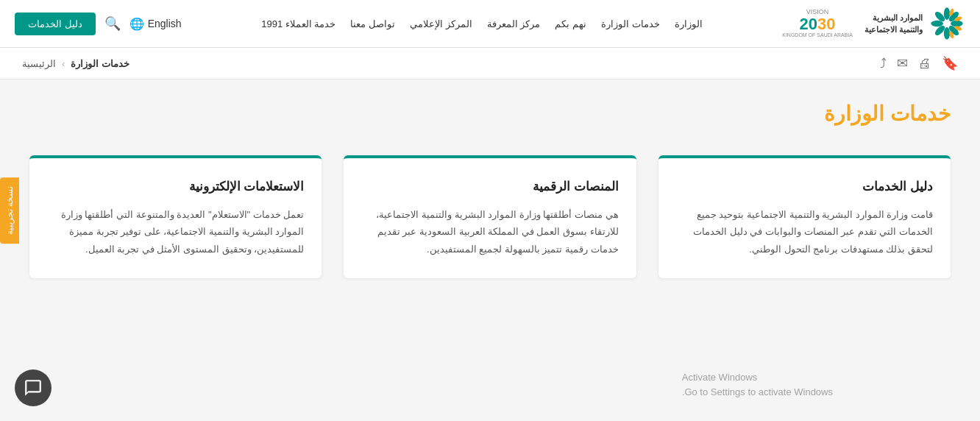 The height and width of the screenshot is (421, 980). Describe the element at coordinates (947, 24) in the screenshot. I see `ministry-icon` at that location.